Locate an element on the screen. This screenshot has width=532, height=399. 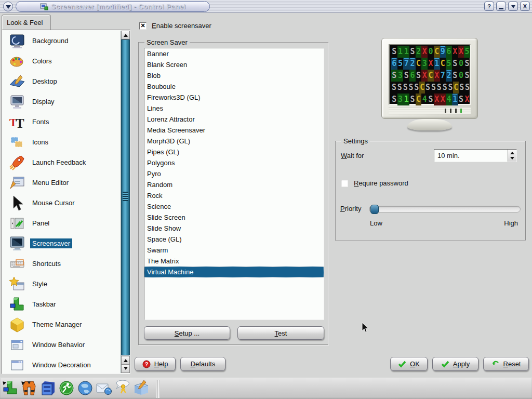
screensaver-item-pyro: Pyro is located at coordinates (234, 174).